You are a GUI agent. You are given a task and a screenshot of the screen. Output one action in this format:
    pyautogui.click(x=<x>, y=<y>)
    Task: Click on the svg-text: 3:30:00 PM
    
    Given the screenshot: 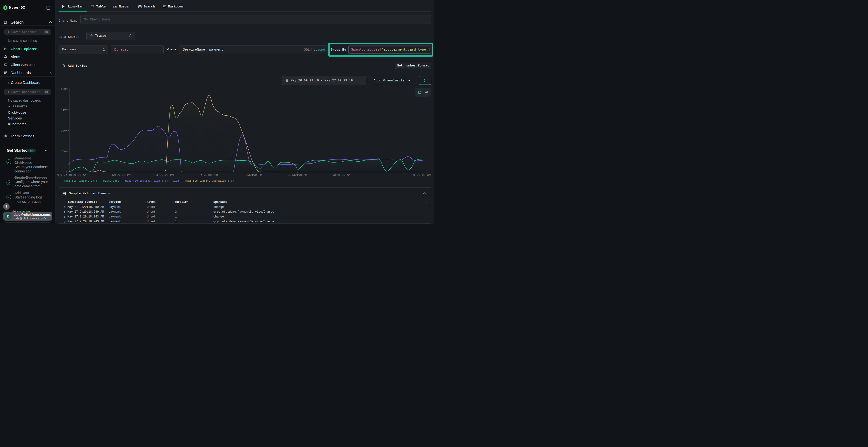 What is the action you would take?
    pyautogui.click(x=165, y=175)
    